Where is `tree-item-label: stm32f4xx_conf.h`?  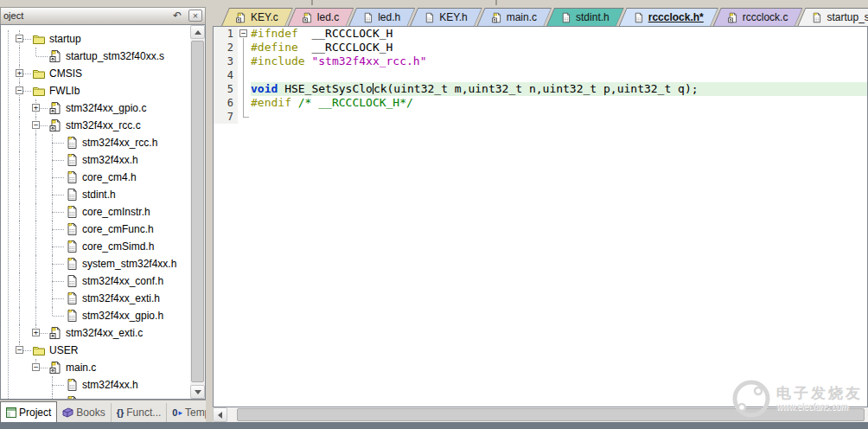
tree-item-label: stm32f4xx_conf.h is located at coordinates (123, 281).